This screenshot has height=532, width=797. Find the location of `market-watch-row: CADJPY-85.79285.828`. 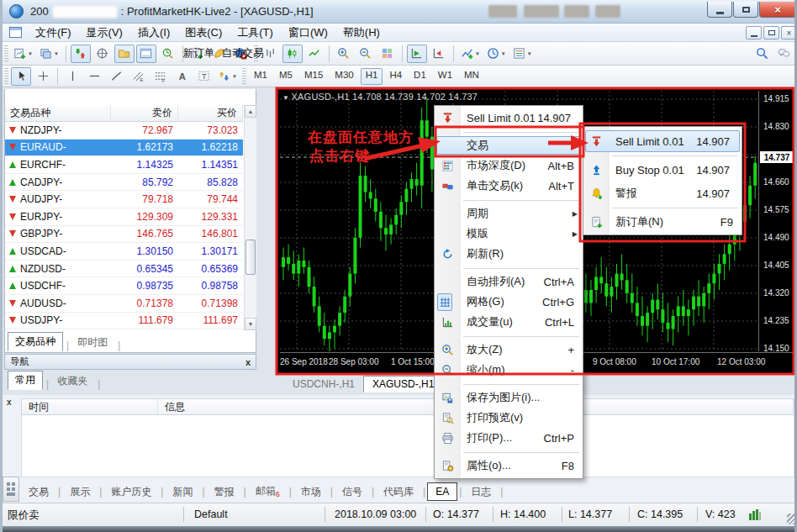

market-watch-row: CADJPY-85.79285.828 is located at coordinates (124, 183).